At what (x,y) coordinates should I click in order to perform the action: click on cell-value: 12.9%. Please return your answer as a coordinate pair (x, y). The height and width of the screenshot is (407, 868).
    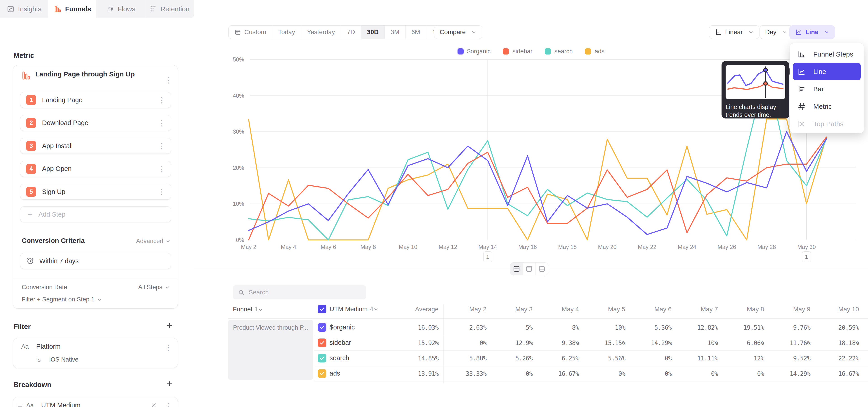
    Looking at the image, I should click on (507, 343).